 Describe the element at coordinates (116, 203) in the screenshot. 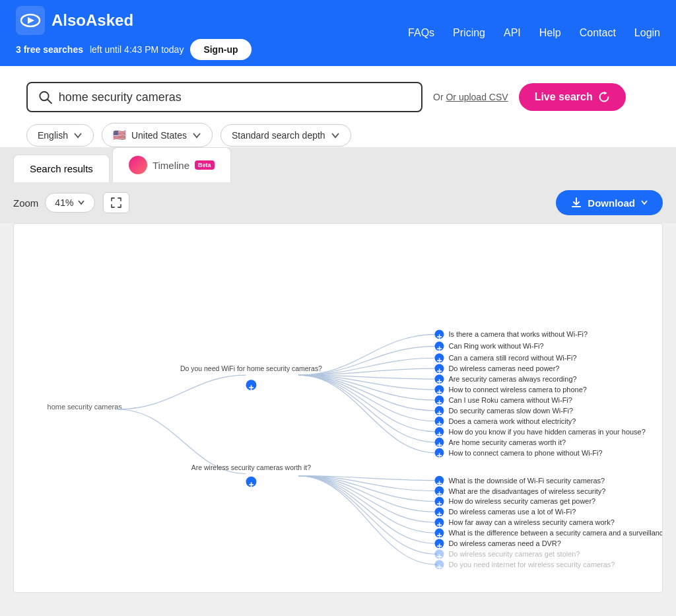

I see `fullscreen-icon` at that location.